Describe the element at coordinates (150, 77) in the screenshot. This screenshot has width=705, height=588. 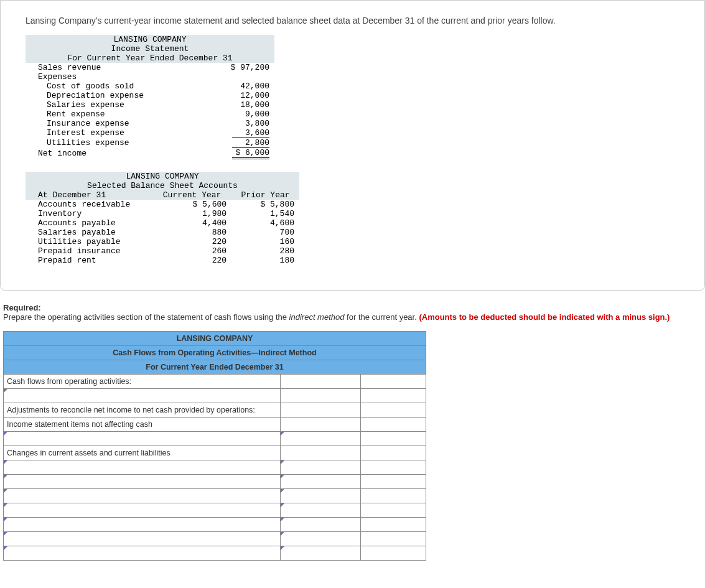
I see `expenses-label: Expenses` at that location.